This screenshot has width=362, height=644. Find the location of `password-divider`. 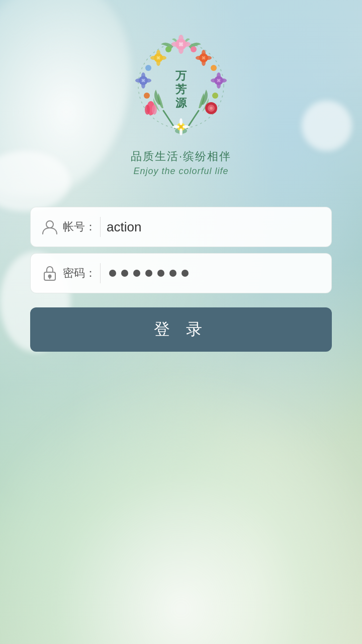

password-divider is located at coordinates (101, 273).